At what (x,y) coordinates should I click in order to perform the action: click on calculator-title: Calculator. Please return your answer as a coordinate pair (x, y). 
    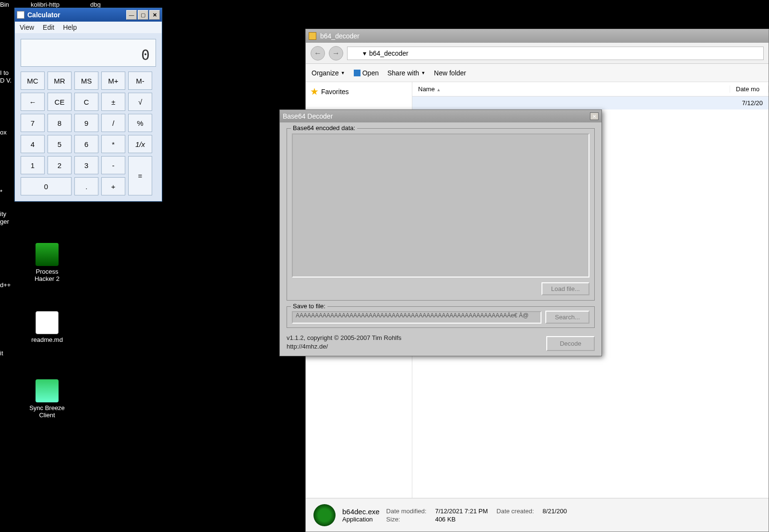
    Looking at the image, I should click on (77, 15).